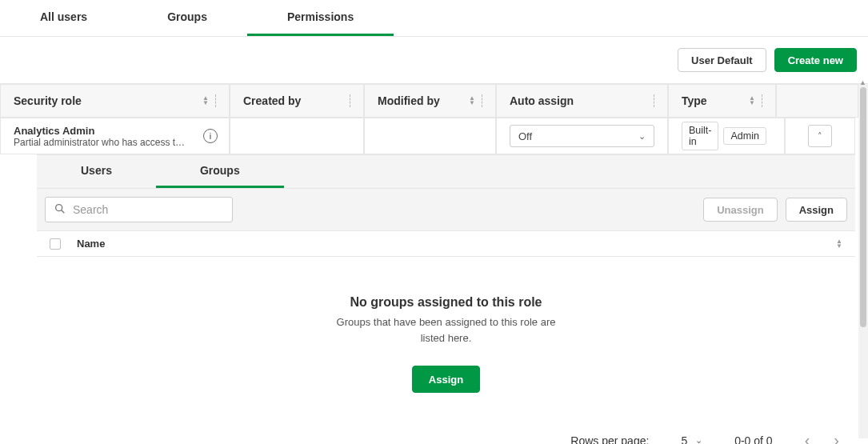  I want to click on vertical-scrollbar-thumb, so click(863, 207).